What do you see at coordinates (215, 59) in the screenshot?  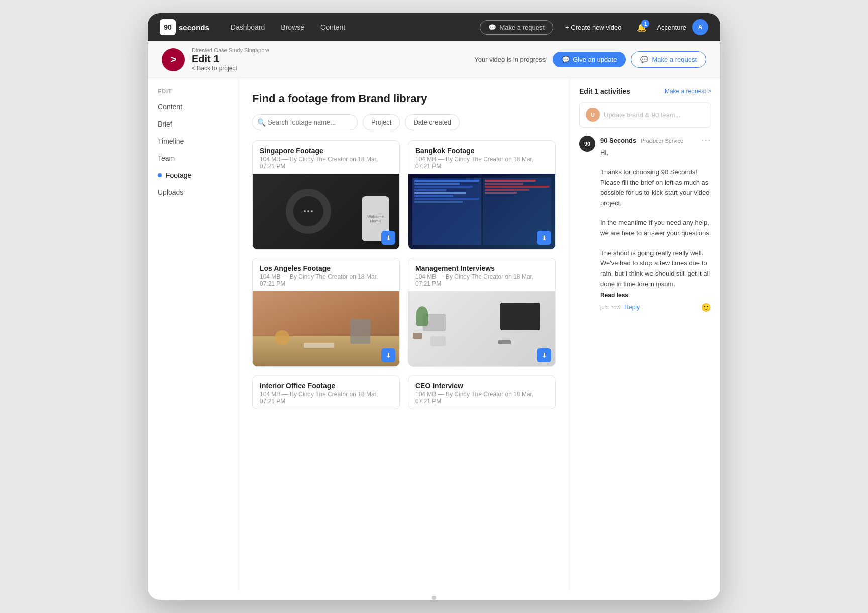 I see `project-info: > Directed Case Study Singapore Edit 1 <…` at bounding box center [215, 59].